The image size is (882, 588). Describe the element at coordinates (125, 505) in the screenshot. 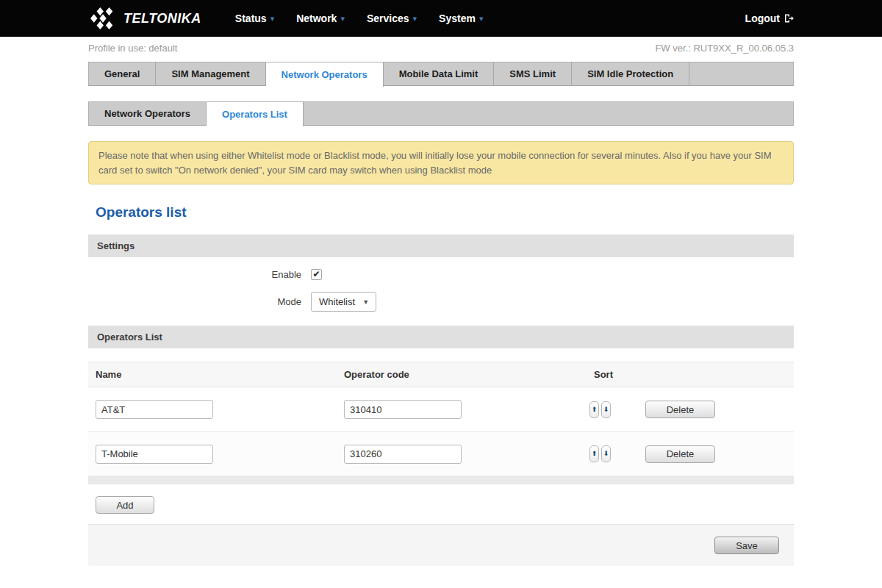

I see `add-button: Add` at that location.